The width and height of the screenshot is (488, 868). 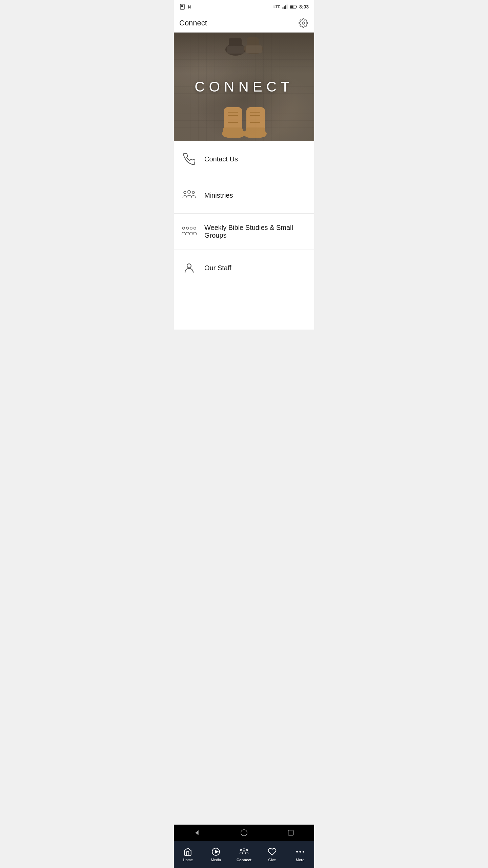 What do you see at coordinates (244, 87) in the screenshot?
I see `hero-title: CONNECT` at bounding box center [244, 87].